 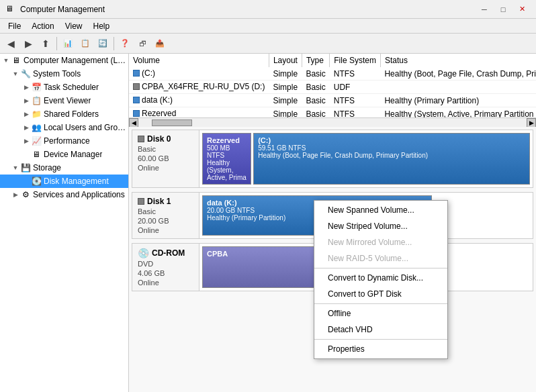 What do you see at coordinates (26, 87) in the screenshot?
I see `expand-task-scheduler: ▶` at bounding box center [26, 87].